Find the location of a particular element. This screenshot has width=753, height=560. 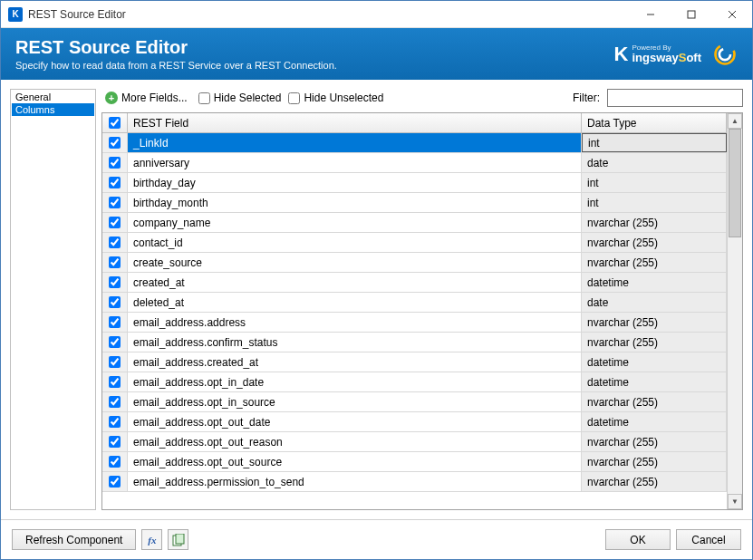

row-field: created_at is located at coordinates (355, 283).